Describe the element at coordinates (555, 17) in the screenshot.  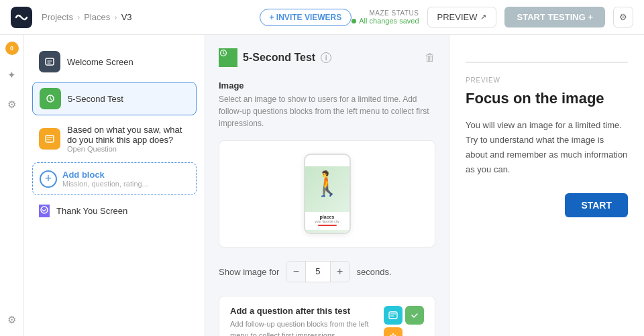
I see `start-testing-label: START TESTING +` at that location.